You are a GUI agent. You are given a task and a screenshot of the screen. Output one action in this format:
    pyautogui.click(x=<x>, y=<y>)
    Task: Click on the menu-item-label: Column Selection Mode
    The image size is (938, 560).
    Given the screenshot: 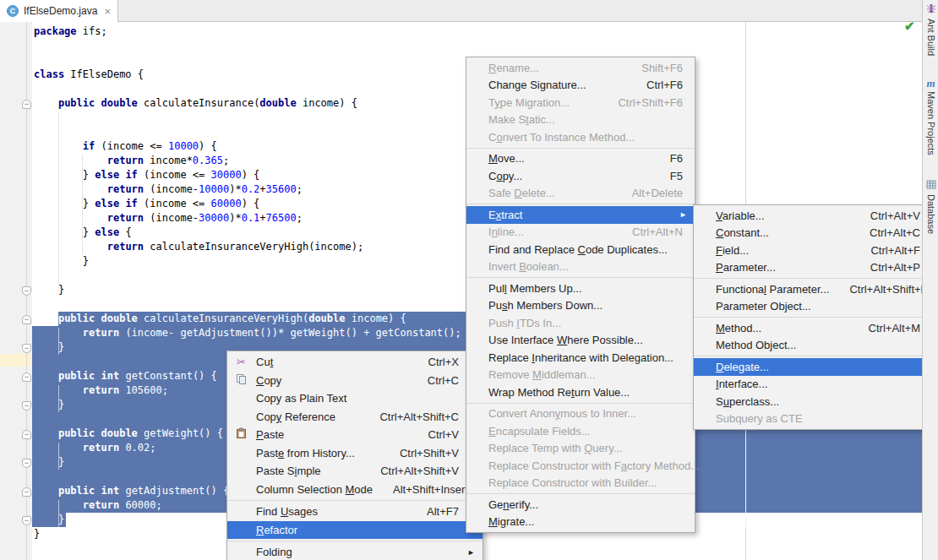 What is the action you would take?
    pyautogui.click(x=314, y=490)
    